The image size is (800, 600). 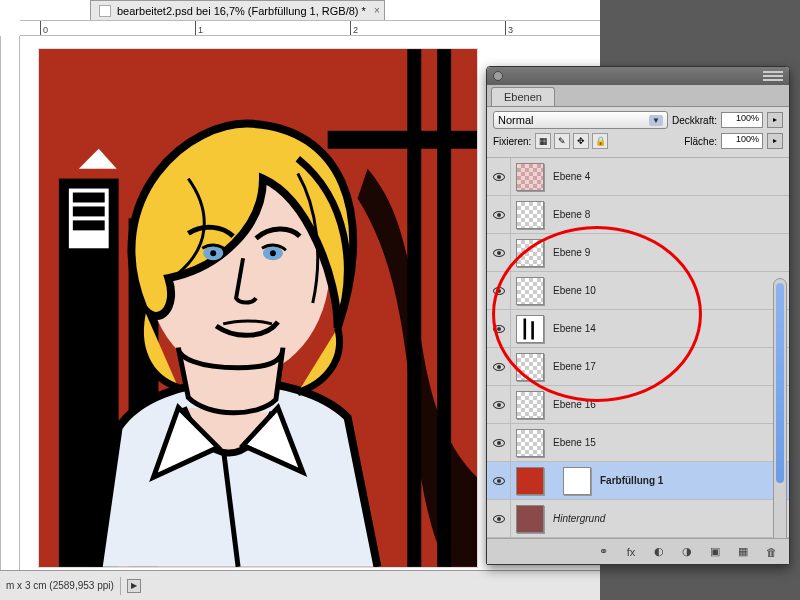 I want to click on lock-all-icon: 🔒, so click(x=600, y=141).